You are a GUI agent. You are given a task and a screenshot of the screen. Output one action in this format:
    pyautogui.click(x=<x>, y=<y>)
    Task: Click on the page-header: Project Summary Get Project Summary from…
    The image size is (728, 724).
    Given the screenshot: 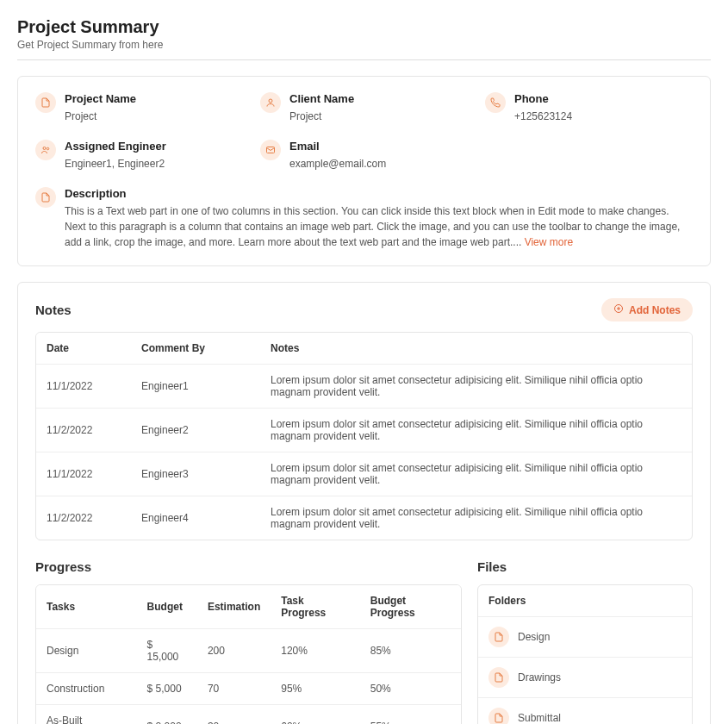 What is the action you would take?
    pyautogui.click(x=364, y=34)
    